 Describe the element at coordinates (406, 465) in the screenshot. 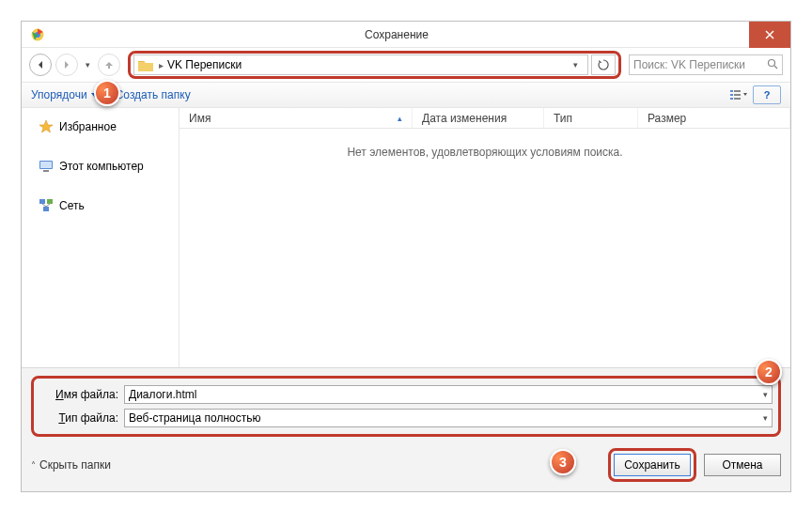

I see `dialog-actions: ˄ Скрыть папки Сохранить Отмена` at that location.